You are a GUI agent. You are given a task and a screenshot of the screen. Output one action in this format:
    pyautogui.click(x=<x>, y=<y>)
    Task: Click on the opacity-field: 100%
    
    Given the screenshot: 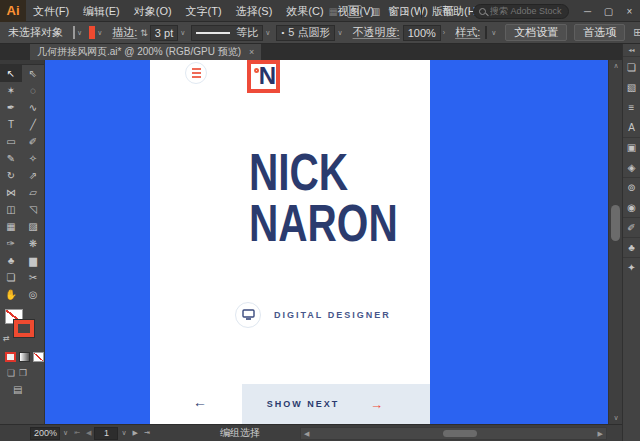 What is the action you would take?
    pyautogui.click(x=422, y=33)
    